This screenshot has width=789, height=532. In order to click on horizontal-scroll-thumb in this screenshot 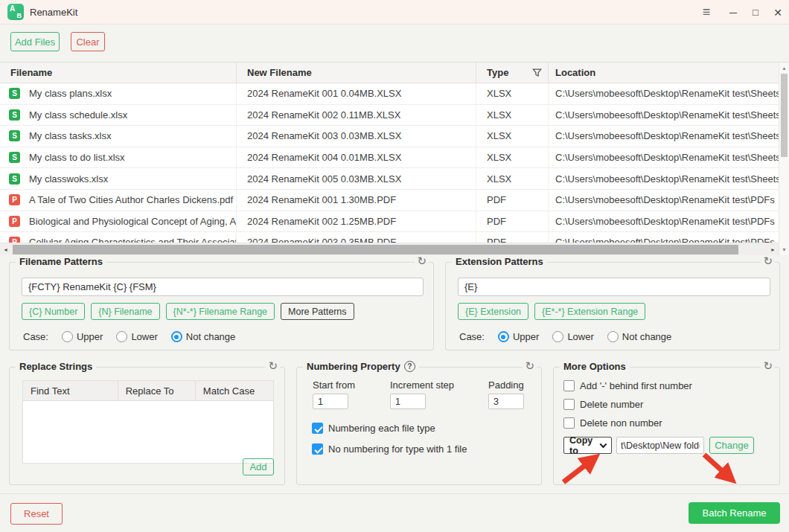, I will do `click(375, 250)`.